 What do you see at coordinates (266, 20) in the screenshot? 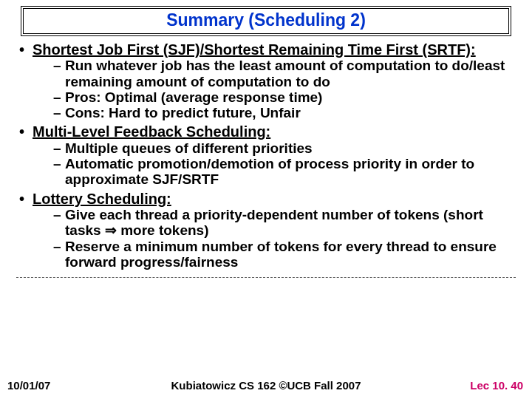
I see `slide-title: Summary (Scheduling 2)` at bounding box center [266, 20].